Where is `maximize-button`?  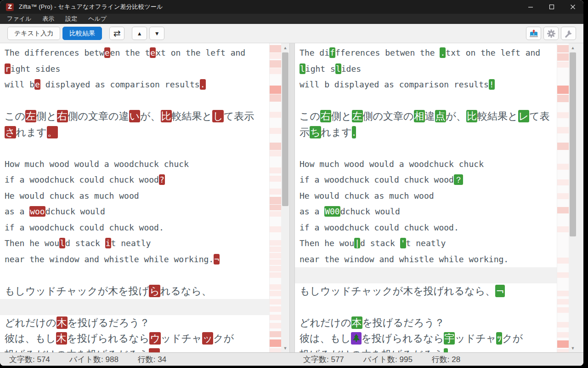
maximize-button is located at coordinates (552, 7).